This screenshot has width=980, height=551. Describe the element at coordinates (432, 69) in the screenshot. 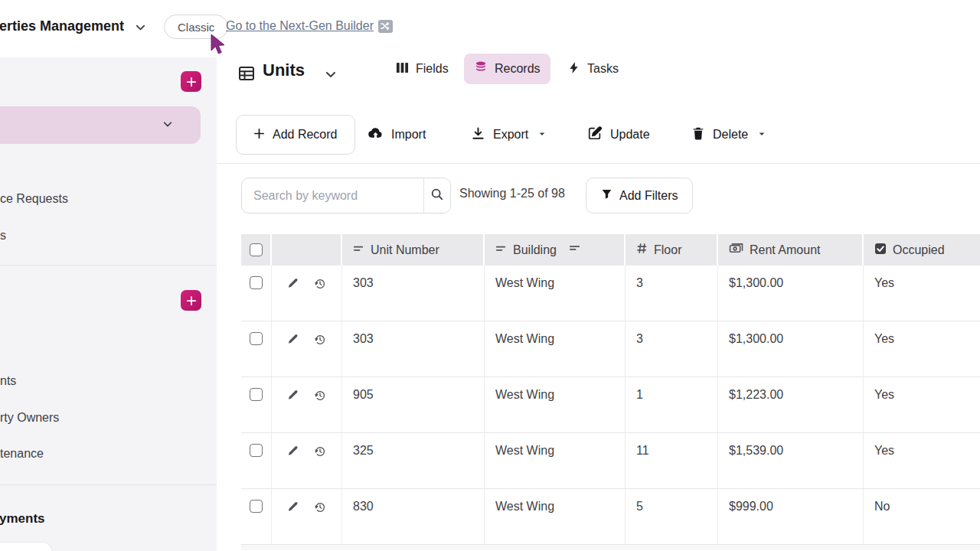

I see `tab-fields-label: Fields` at that location.